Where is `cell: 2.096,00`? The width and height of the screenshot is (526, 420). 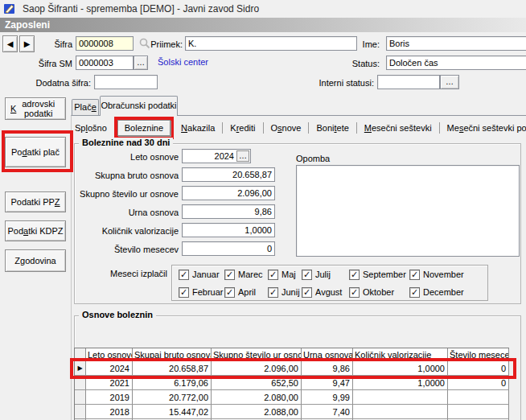
cell: 2.096,00 is located at coordinates (257, 369).